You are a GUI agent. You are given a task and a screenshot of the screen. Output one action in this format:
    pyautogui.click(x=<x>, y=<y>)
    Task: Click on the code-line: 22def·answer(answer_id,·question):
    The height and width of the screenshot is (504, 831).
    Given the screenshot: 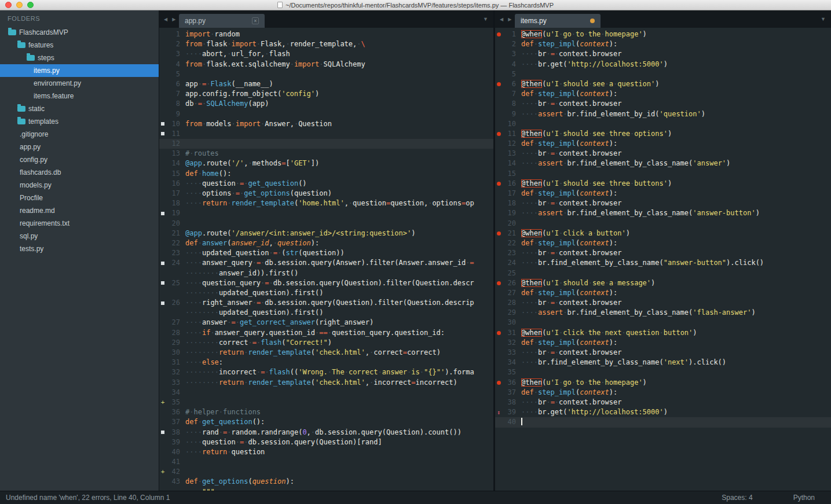 What is the action you would take?
    pyautogui.click(x=327, y=243)
    